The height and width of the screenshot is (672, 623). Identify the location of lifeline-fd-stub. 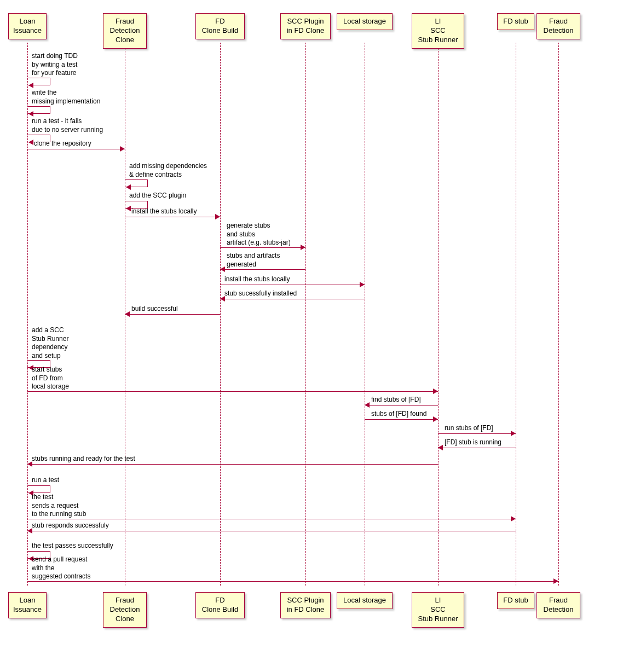
(516, 314).